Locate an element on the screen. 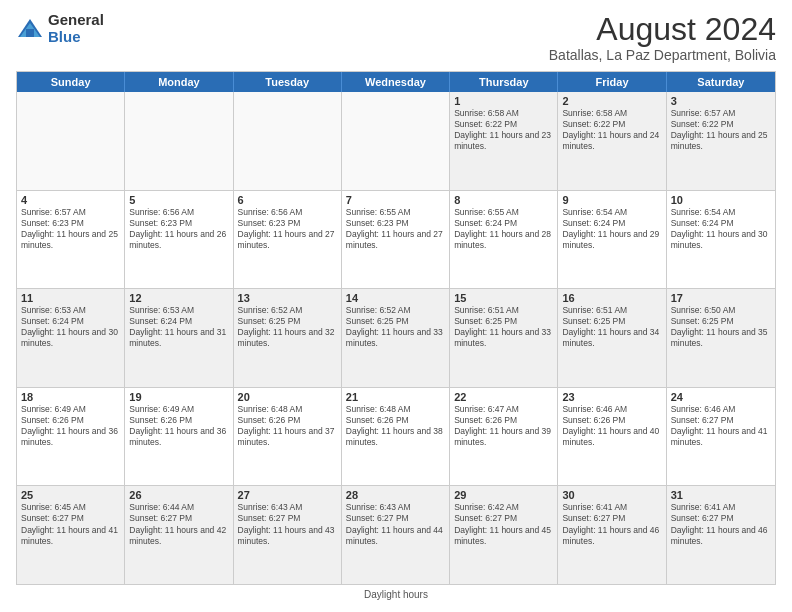 This screenshot has width=792, height=612. day-number: 12 is located at coordinates (178, 298).